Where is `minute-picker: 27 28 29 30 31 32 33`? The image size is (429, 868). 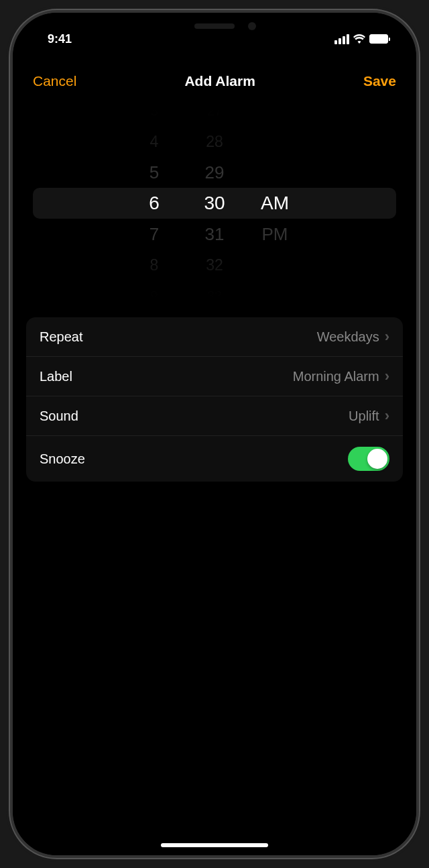 minute-picker: 27 28 29 30 31 32 33 is located at coordinates (214, 203).